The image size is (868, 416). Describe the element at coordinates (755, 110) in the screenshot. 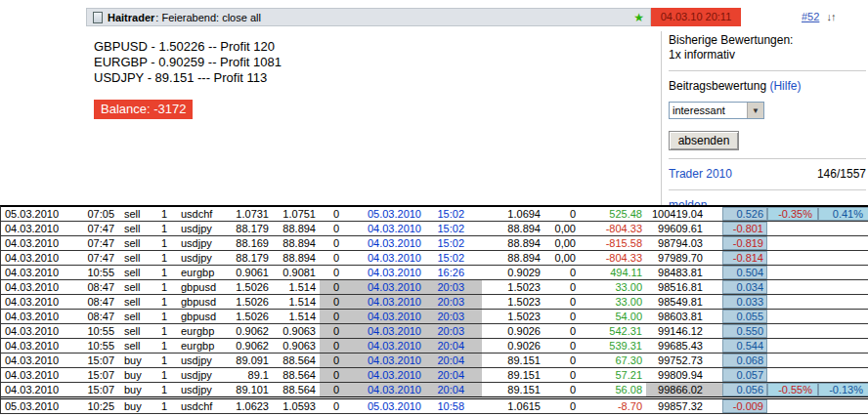

I see `dropdown-arrow-icon: ▼` at that location.